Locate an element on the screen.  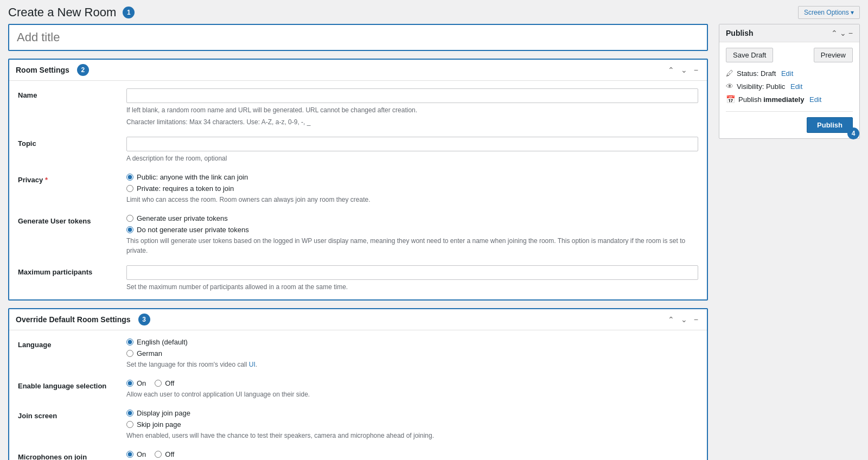
privacy-field: Public: anyone with the link can join Pr… is located at coordinates (412, 189).